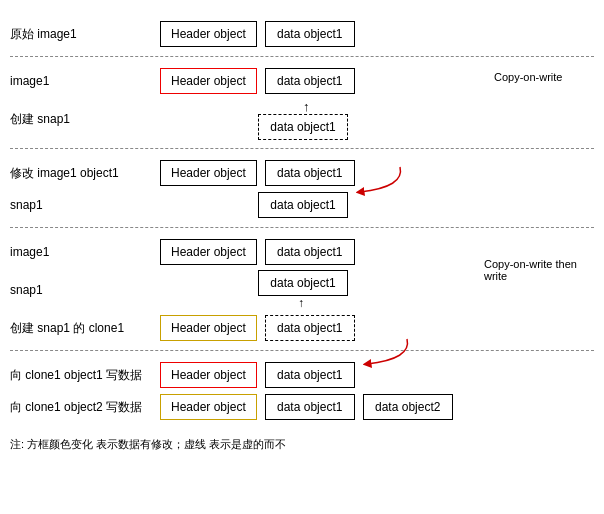 The image size is (604, 514). I want to click on row-create-snap1: 创建 snap1 ↑ data object1, so click(302, 120).